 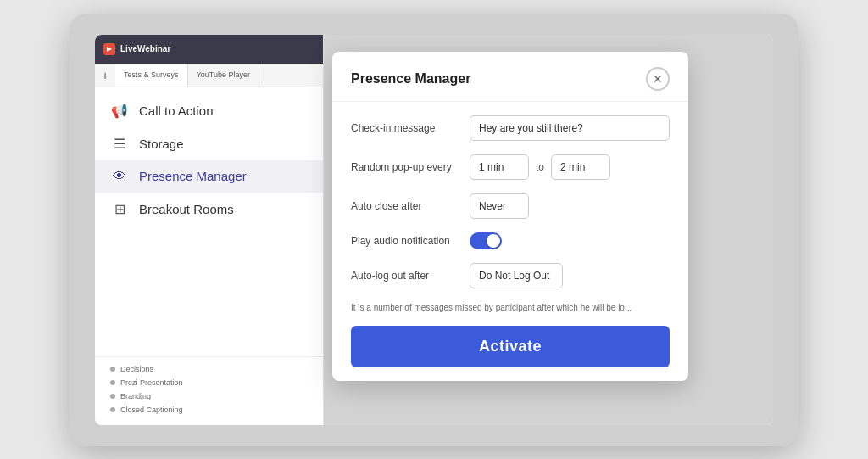 I want to click on random-popup-row: Random pop-up every to, so click(x=510, y=167).